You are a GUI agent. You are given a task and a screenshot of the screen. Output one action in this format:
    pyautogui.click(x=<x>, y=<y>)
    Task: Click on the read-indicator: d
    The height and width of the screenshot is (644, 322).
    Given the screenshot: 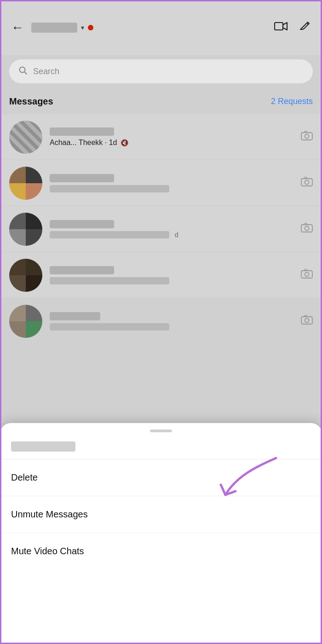 What is the action you would take?
    pyautogui.click(x=177, y=235)
    